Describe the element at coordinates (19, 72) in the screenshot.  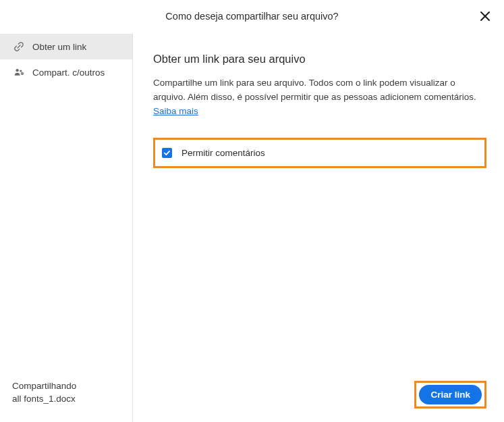
I see `people-icon` at that location.